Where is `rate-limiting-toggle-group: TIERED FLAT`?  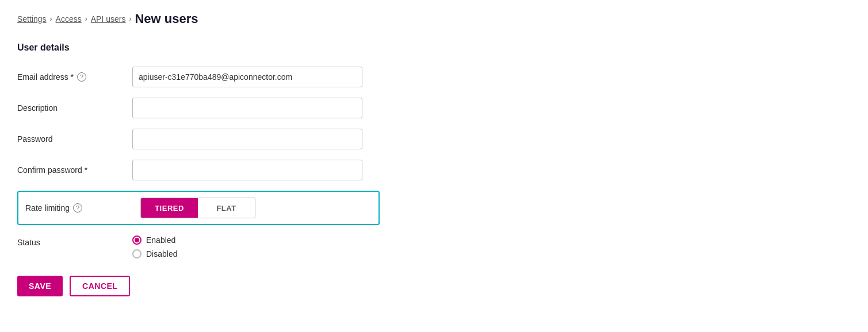 rate-limiting-toggle-group: TIERED FLAT is located at coordinates (198, 208).